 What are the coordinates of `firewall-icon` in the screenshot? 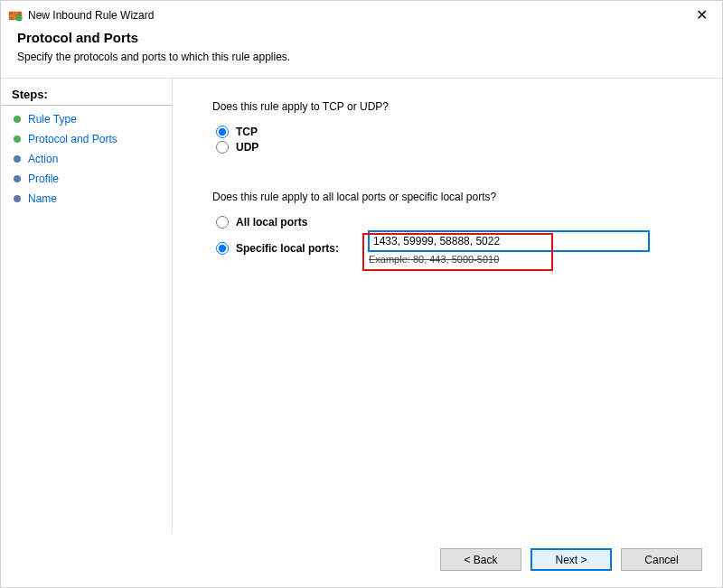 It's located at (15, 15).